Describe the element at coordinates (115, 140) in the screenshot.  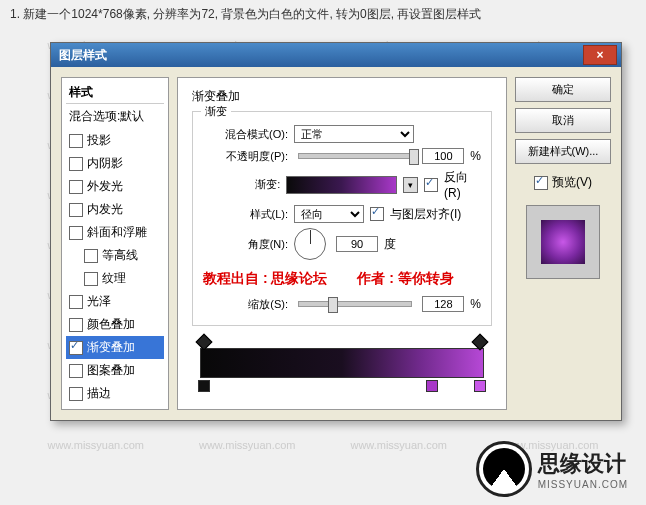
I see `style-item-0: 投影` at that location.